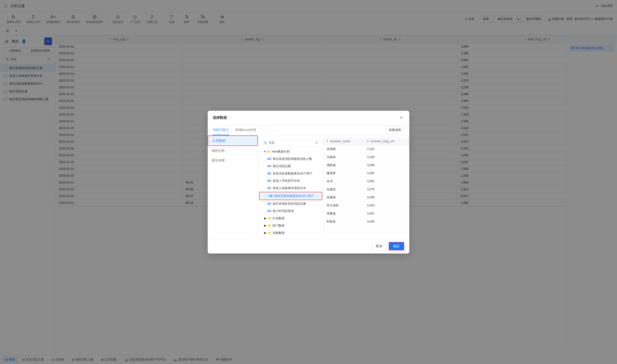 This screenshot has width=617, height=364. What do you see at coordinates (366, 205) in the screenshot?
I see `preview-row: 宰父俏美3,053` at bounding box center [366, 205].